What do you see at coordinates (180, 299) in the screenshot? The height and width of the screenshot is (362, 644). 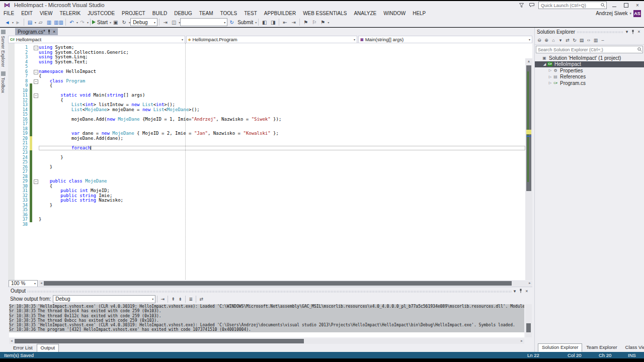 I see `go-to-next-message-icon: ⇟` at bounding box center [180, 299].